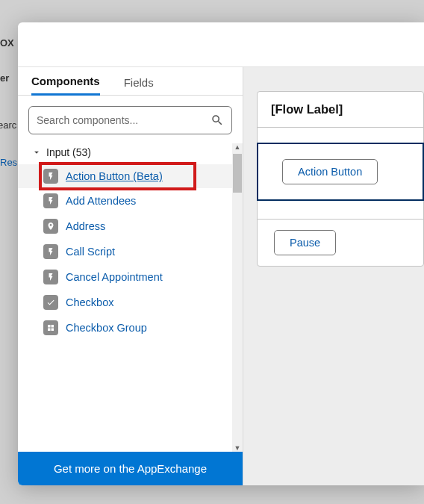  I want to click on search-input, so click(130, 120).